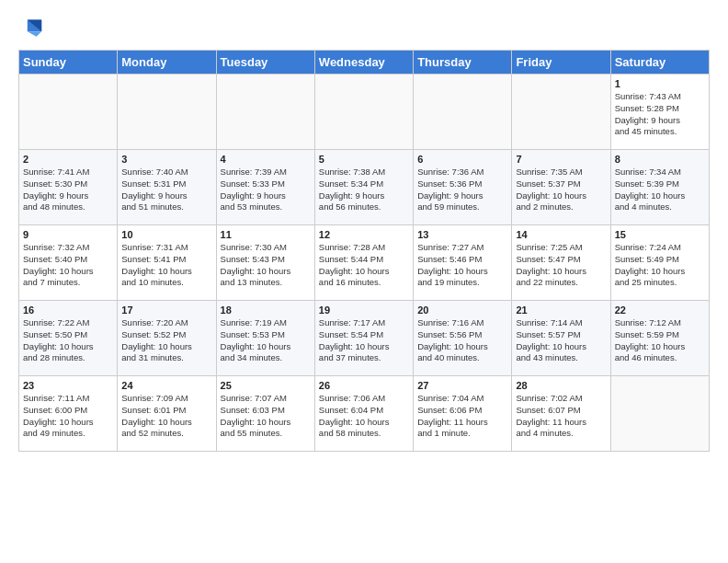 The height and width of the screenshot is (563, 728). Describe the element at coordinates (463, 339) in the screenshot. I see `day-cell: 20Sunrise: 7:16 AM Sunset: 5:56 PM Dayli…` at that location.